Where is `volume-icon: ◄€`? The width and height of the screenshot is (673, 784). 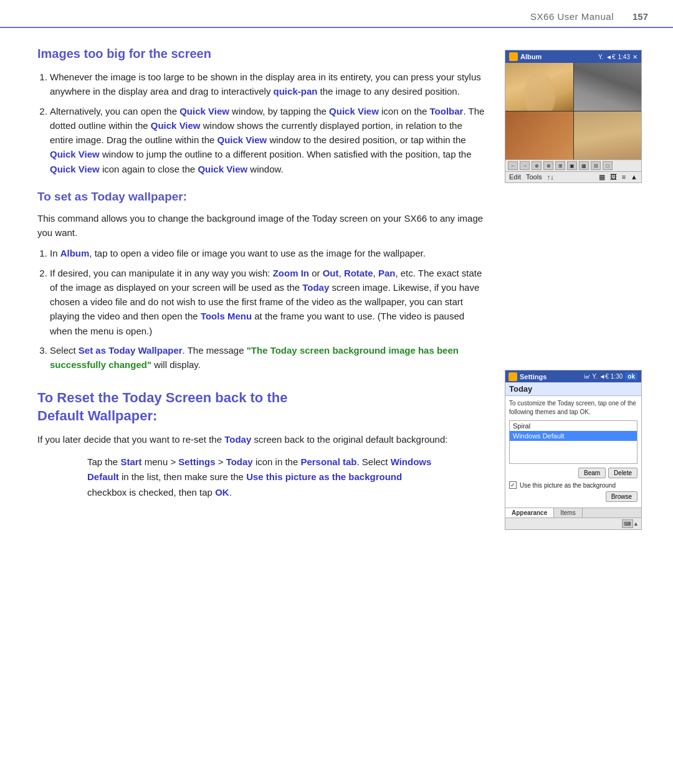
volume-icon: ◄€ is located at coordinates (611, 57).